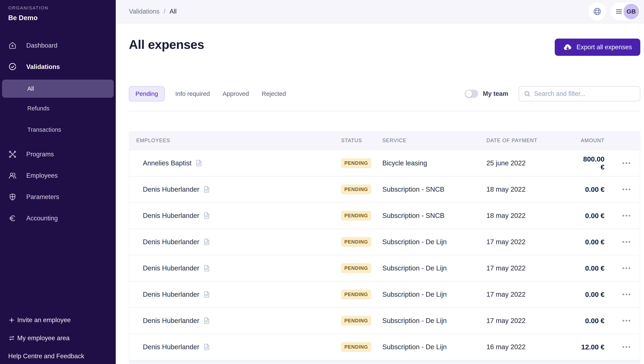 This screenshot has width=644, height=364. What do you see at coordinates (12, 176) in the screenshot?
I see `users-icon` at bounding box center [12, 176].